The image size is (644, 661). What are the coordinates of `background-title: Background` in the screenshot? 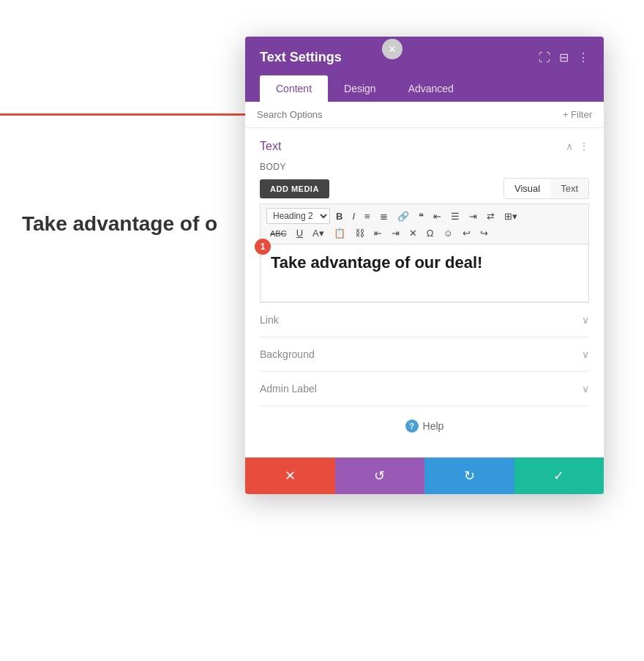 It's located at (287, 354).